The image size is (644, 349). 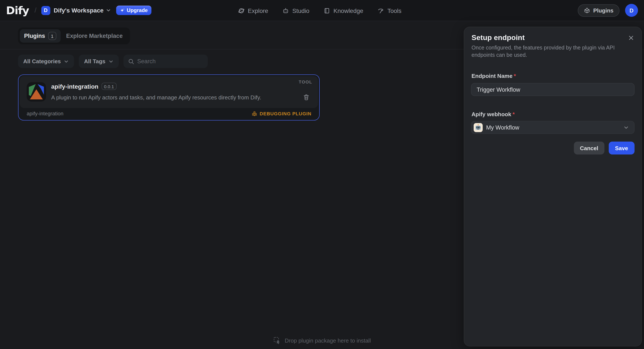 What do you see at coordinates (169, 92) in the screenshot?
I see `plugin-card-body: TOOL apify-integration 0.0.1 A plugin to…` at bounding box center [169, 92].